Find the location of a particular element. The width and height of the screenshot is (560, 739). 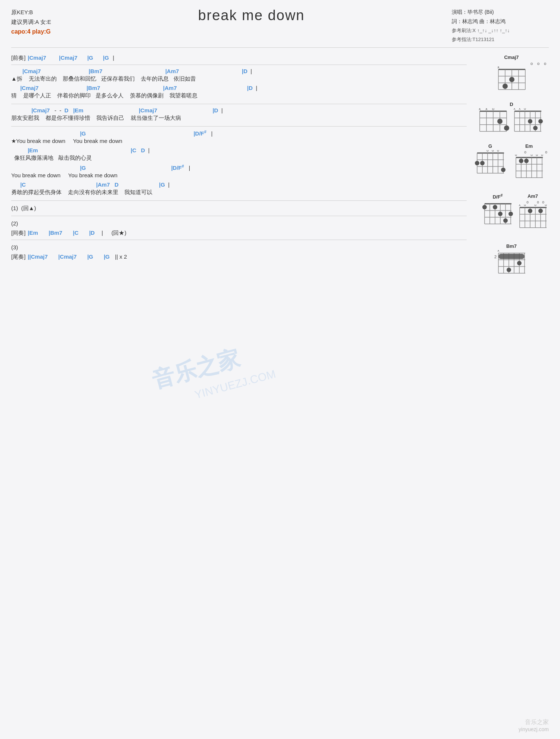

int-c3: |C is located at coordinates (75, 233).